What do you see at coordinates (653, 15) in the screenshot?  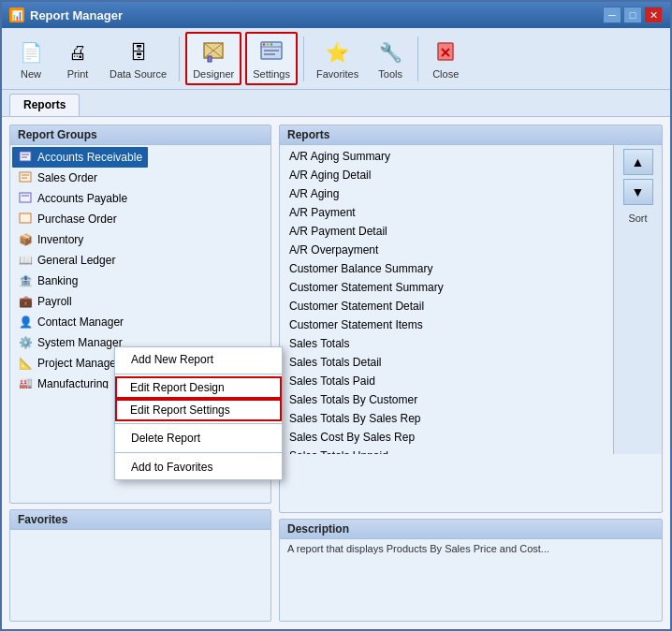 I see `close-button: ✕` at bounding box center [653, 15].